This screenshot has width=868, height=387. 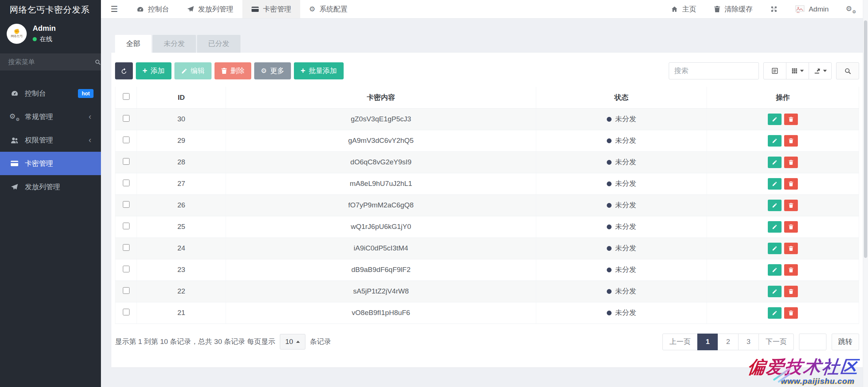 I want to click on list-view-icon, so click(x=775, y=71).